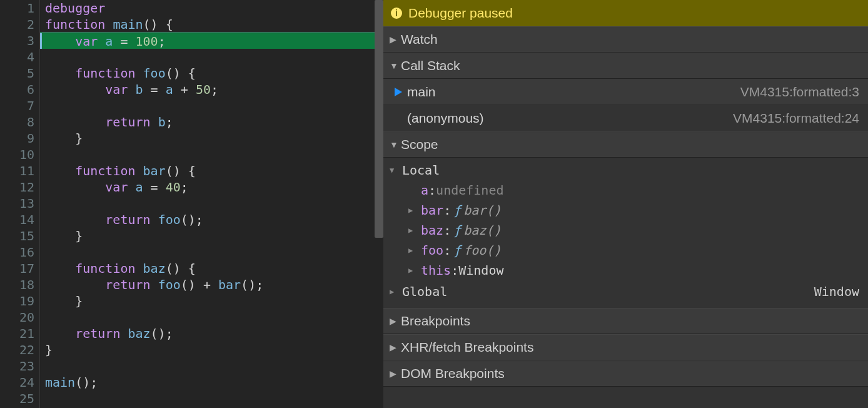 The width and height of the screenshot is (868, 408). I want to click on frame-location: VM4315:formatted:24, so click(800, 118).